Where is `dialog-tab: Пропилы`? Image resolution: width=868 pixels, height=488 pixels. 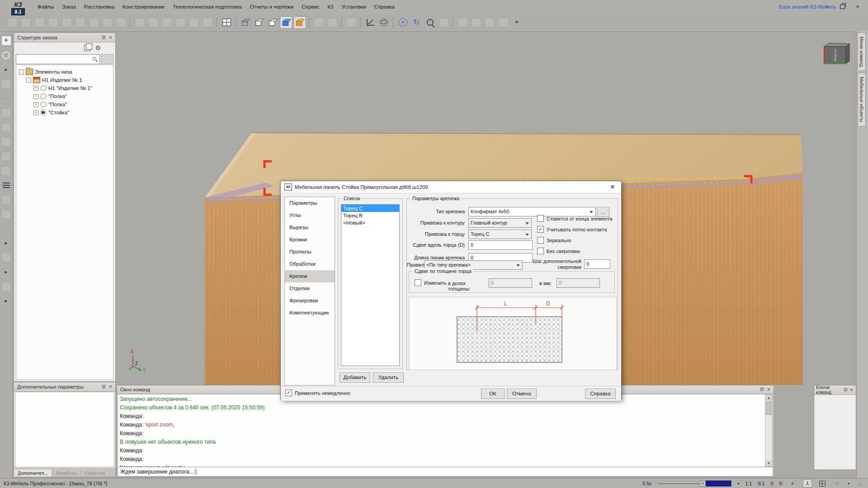
dialog-tab: Пропилы is located at coordinates (310, 252).